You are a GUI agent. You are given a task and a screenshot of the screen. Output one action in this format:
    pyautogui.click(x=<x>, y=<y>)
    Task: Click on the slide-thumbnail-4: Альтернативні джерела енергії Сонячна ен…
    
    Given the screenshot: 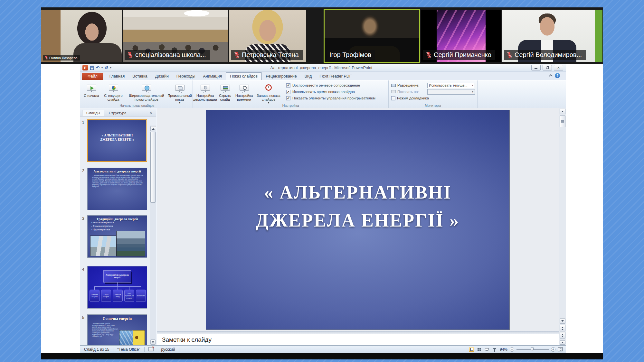 What is the action you would take?
    pyautogui.click(x=117, y=287)
    